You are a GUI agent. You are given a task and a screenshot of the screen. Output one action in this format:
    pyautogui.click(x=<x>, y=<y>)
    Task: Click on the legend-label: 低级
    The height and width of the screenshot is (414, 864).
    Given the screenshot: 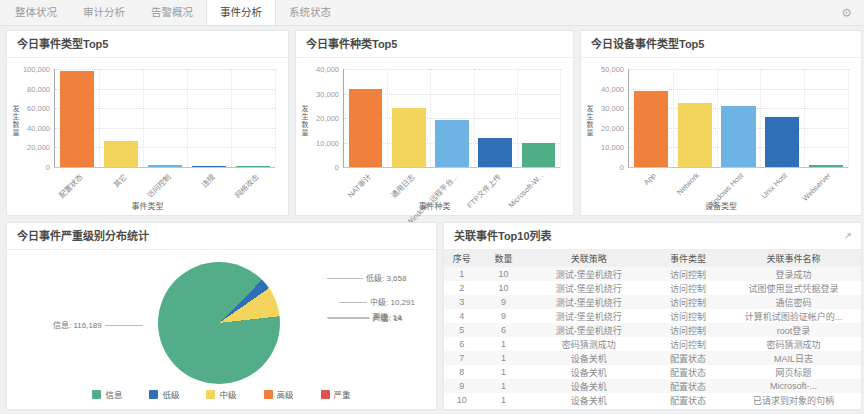 What is the action you would take?
    pyautogui.click(x=170, y=394)
    